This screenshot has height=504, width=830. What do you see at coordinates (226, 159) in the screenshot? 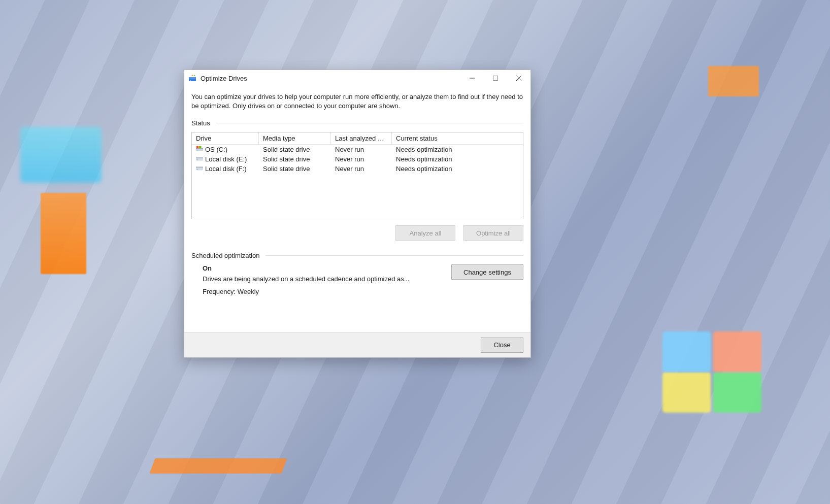
I see `drive-name: Local disk (E:)` at bounding box center [226, 159].